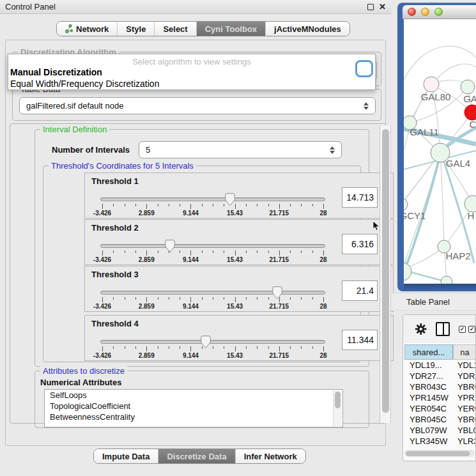 The width and height of the screenshot is (476, 476). Describe the element at coordinates (429, 376) in the screenshot. I see `table-cell: YDR27...` at that location.